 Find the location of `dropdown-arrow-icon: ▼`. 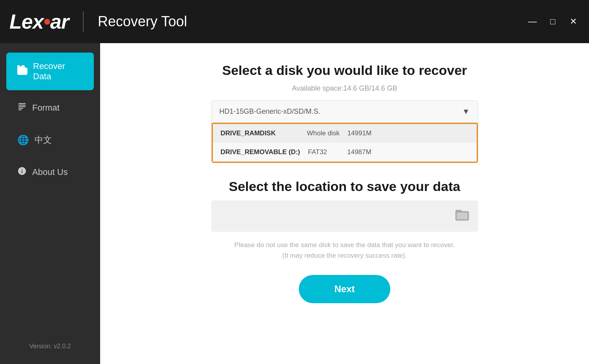

dropdown-arrow-icon: ▼ is located at coordinates (466, 111).